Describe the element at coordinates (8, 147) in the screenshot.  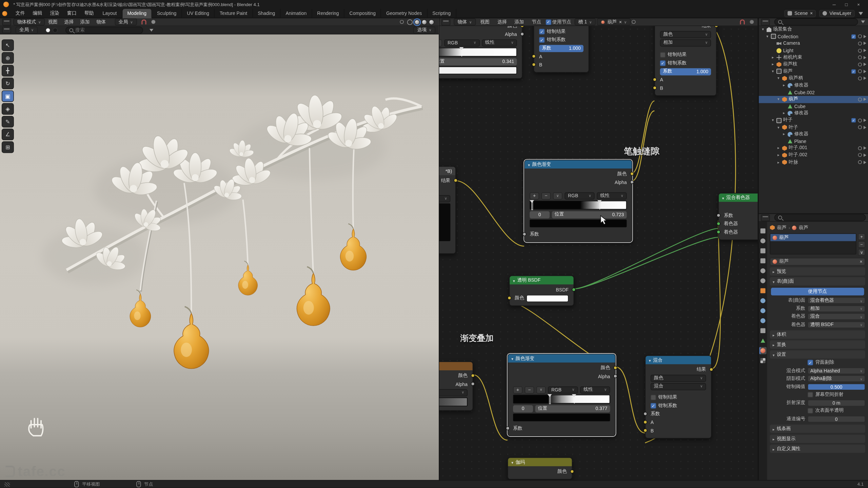
I see `add-cube-tool: ⊞` at that location.